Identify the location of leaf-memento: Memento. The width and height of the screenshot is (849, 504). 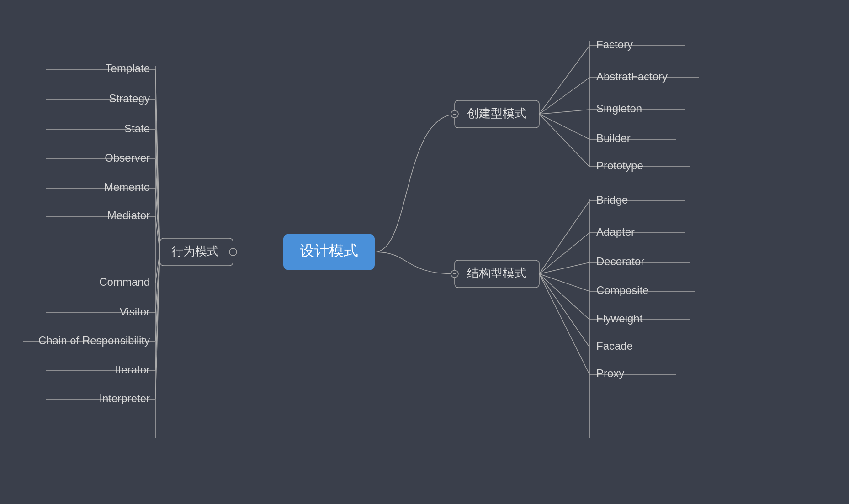
(127, 187).